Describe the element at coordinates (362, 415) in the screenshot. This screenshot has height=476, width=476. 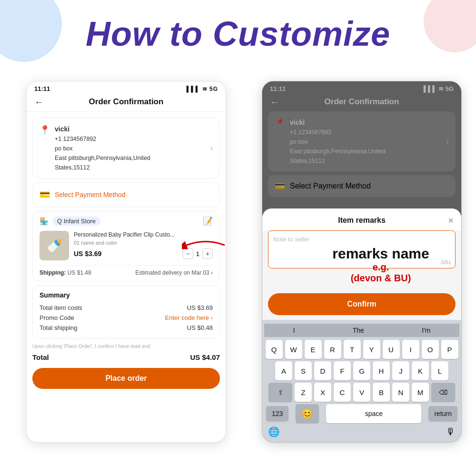
I see `keyboard-bottom-row: 123 😊 space return` at that location.